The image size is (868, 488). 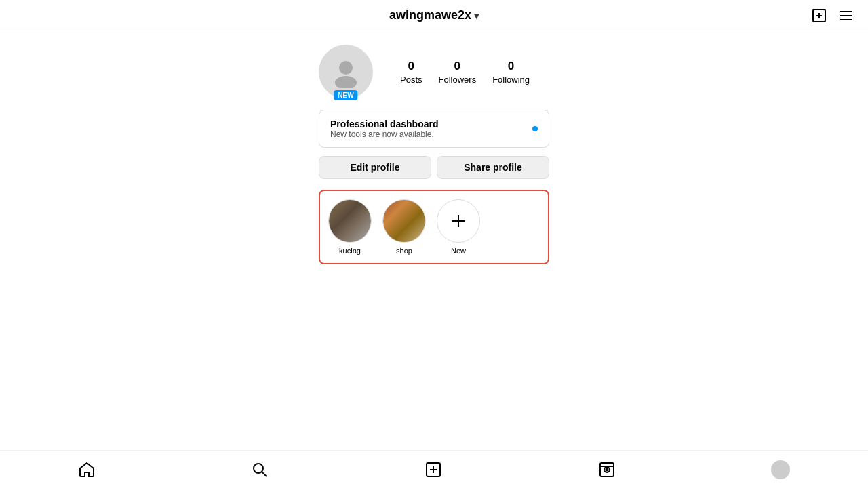 What do you see at coordinates (458, 221) in the screenshot?
I see `story-circle-new` at bounding box center [458, 221].